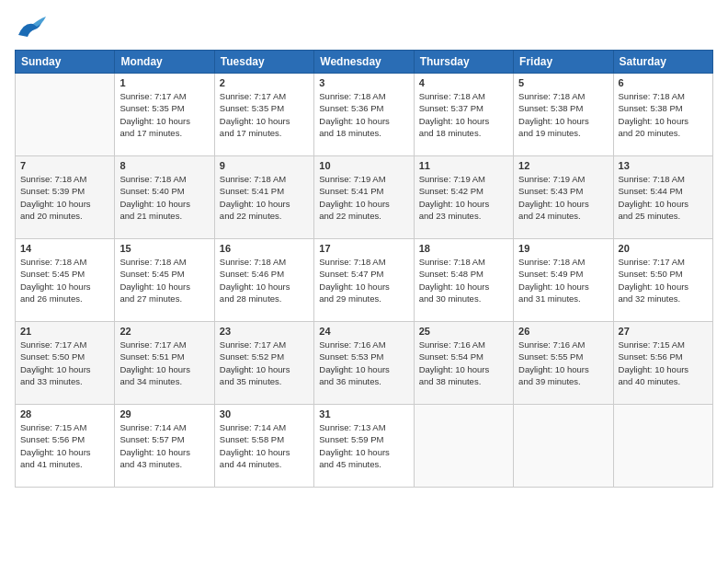  Describe the element at coordinates (164, 166) in the screenshot. I see `day-number: 8` at that location.